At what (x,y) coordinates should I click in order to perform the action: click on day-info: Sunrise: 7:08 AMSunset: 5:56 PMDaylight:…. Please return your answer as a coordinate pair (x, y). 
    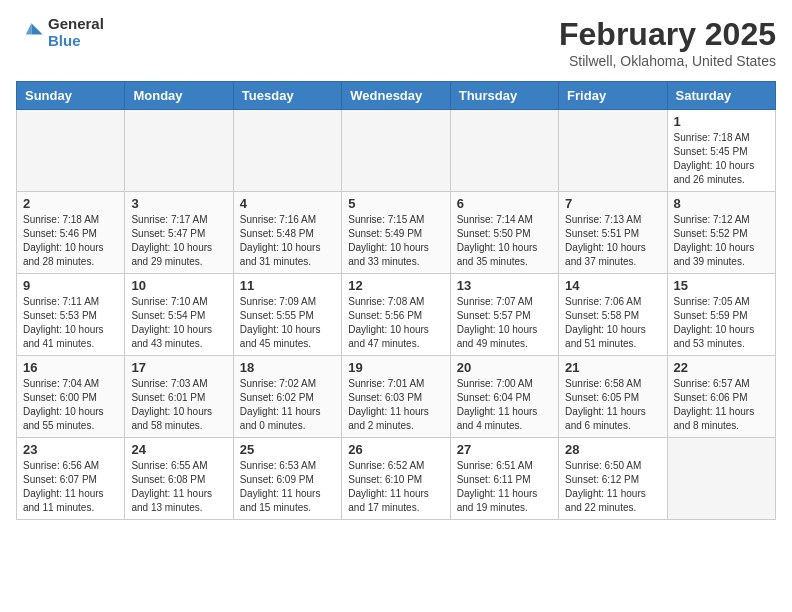
    Looking at the image, I should click on (396, 323).